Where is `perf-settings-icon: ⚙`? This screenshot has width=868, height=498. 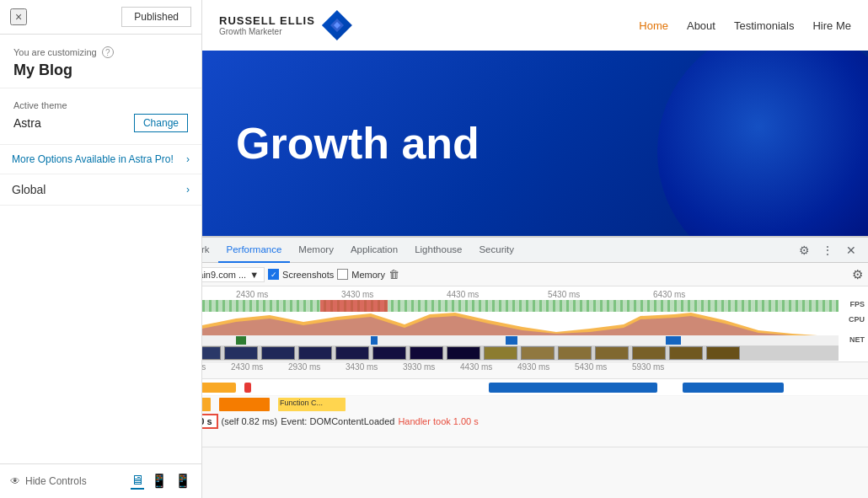 perf-settings-icon: ⚙ is located at coordinates (858, 275).